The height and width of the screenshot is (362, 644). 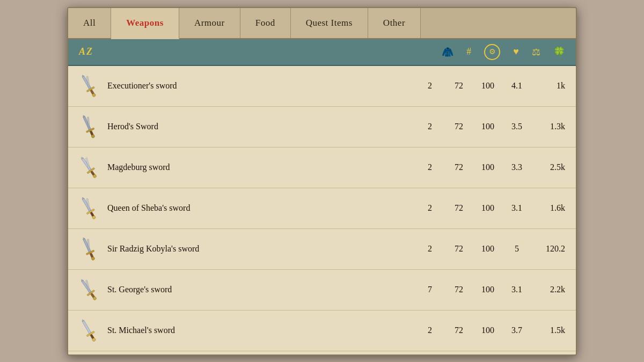 I want to click on stat-qty: 7, so click(x=430, y=290).